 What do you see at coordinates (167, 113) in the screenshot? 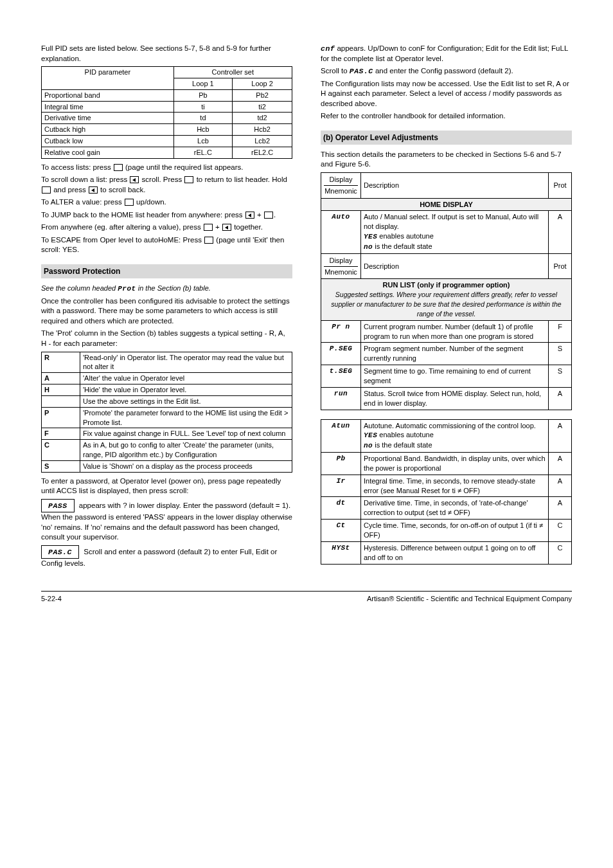
I see `pid-sets-table: PID parameter Controller set Loop 1 Loop…` at bounding box center [167, 113].